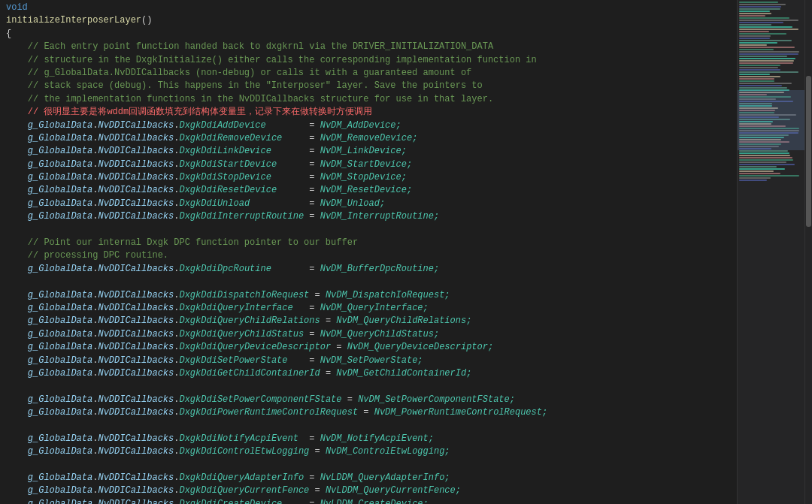  I want to click on code-line: g_GlobalData.NvDDICallbacks.DxgkDdiCreat…, so click(367, 501).